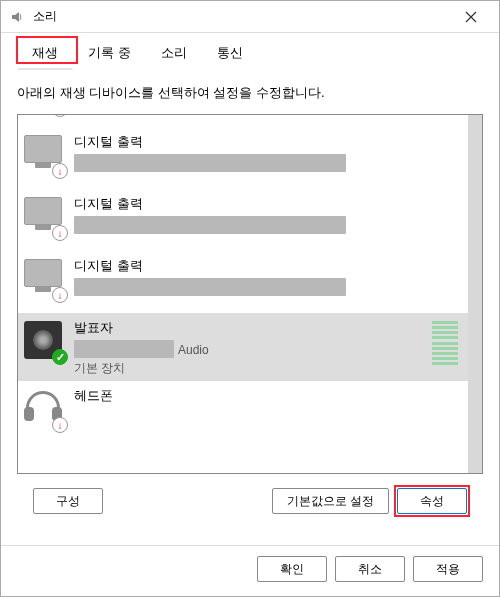 The image size is (500, 597). What do you see at coordinates (268, 396) in the screenshot?
I see `device-info: 헤드폰` at bounding box center [268, 396].